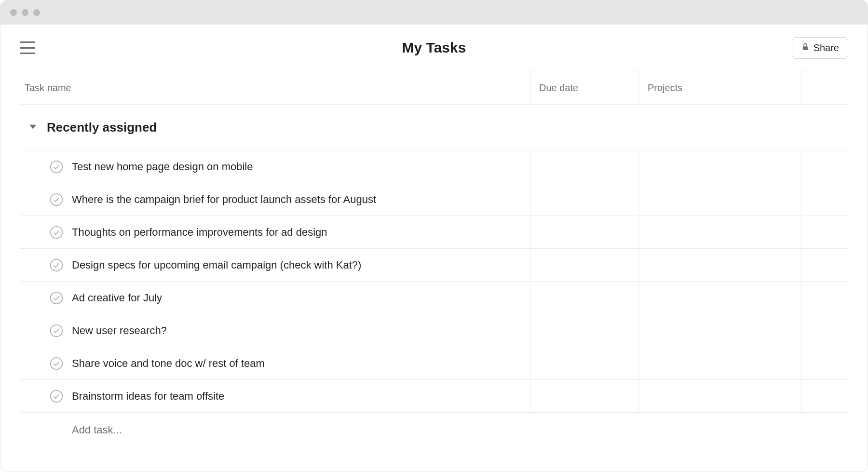  What do you see at coordinates (275, 430) in the screenshot?
I see `add-task-label: Add task...` at bounding box center [275, 430].